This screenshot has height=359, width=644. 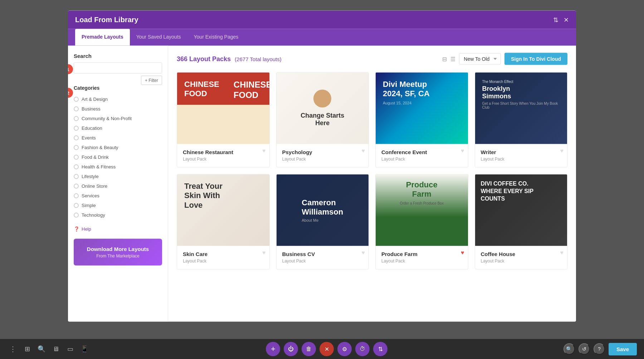 I want to click on category-checkbox-fashion, so click(x=76, y=147).